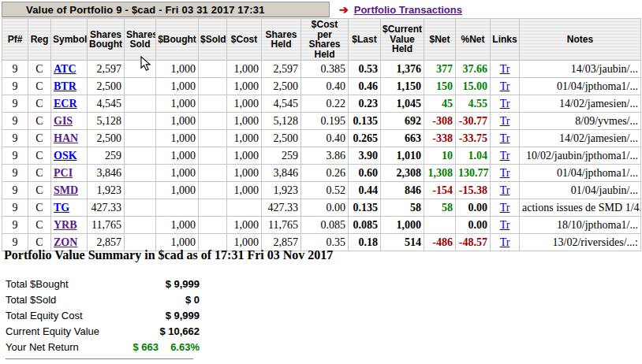 This screenshot has width=642, height=364. What do you see at coordinates (580, 39) in the screenshot?
I see `column-header: Notes` at bounding box center [580, 39].